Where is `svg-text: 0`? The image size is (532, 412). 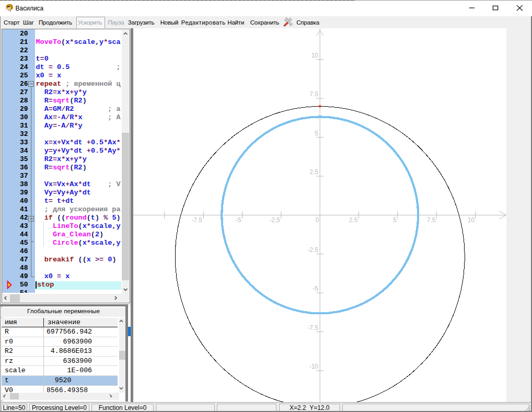
svg-text: 0 is located at coordinates (318, 220).